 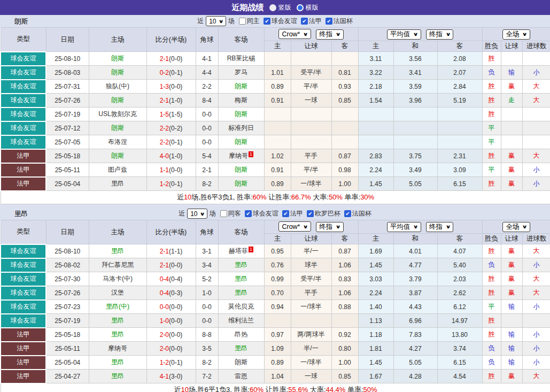 I want to click on goals-result-cell: 小, so click(x=536, y=363).